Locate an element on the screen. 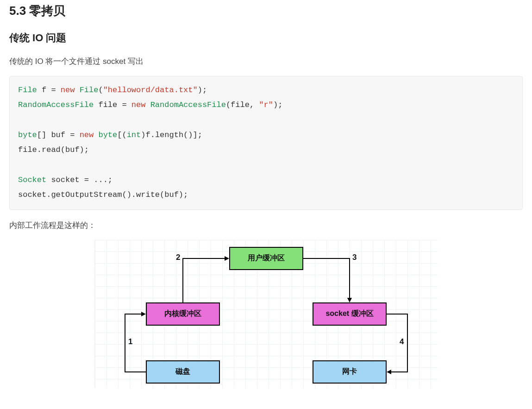 This screenshot has width=532, height=409. edge-label-4: 4 is located at coordinates (402, 342).